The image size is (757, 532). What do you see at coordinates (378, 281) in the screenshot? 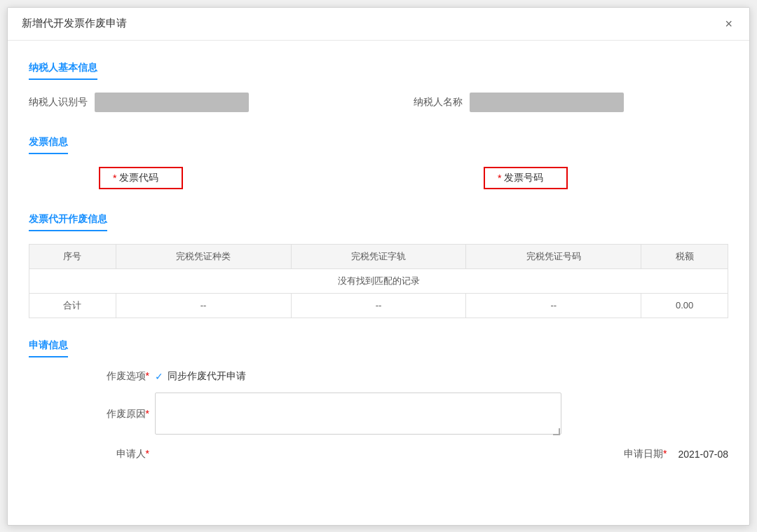
I see `voiding-table: 序号 完税凭证种类 完税凭证字轨 完税凭证号码 税额 没有找到匹配的记录 合计 …` at bounding box center [378, 281].